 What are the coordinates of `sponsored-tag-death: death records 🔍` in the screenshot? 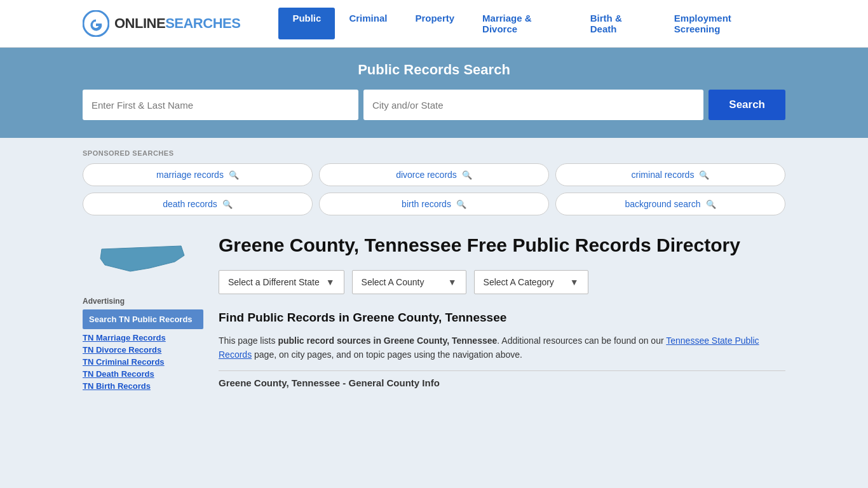 It's located at (198, 204).